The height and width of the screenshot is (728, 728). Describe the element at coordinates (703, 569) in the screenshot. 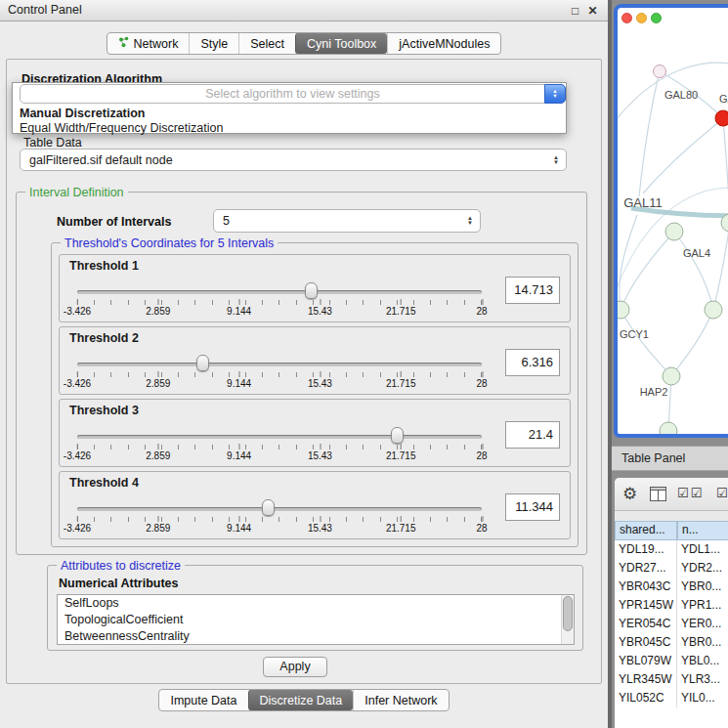

I see `cell: YDR2...` at that location.